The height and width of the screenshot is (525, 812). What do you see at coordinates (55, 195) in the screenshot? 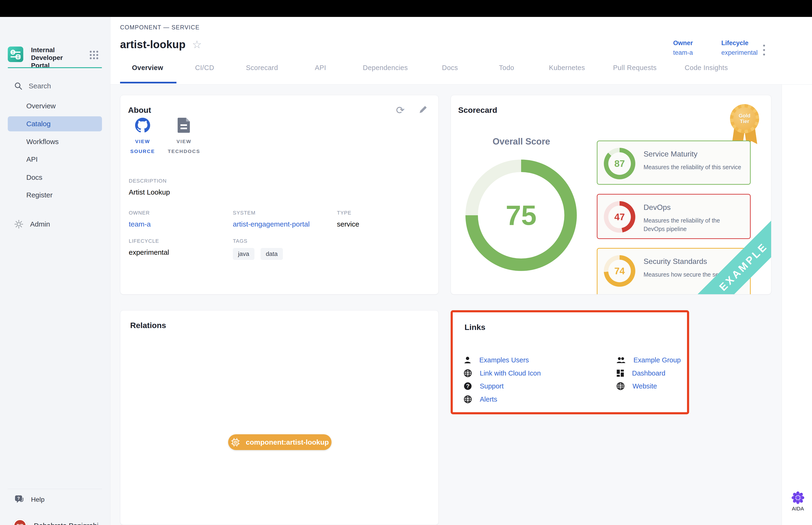
I see `sidebar-item-register: Register` at bounding box center [55, 195].